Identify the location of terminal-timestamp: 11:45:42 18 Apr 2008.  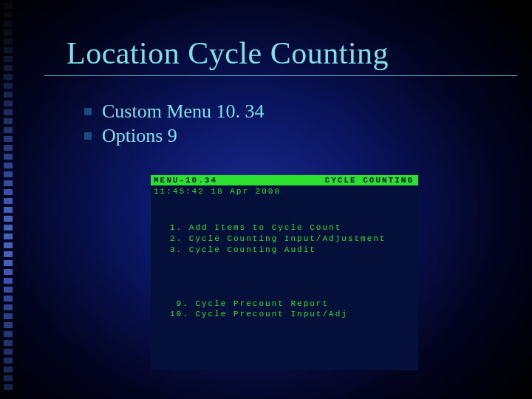
(284, 191).